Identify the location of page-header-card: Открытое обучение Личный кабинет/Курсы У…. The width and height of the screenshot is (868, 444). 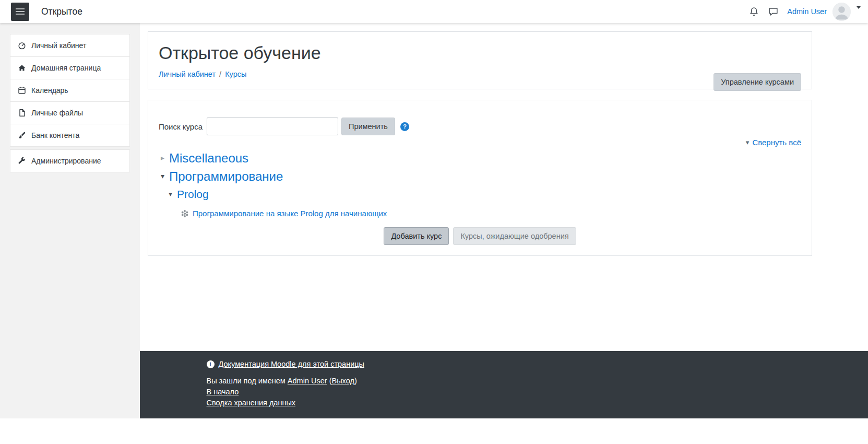
(480, 61).